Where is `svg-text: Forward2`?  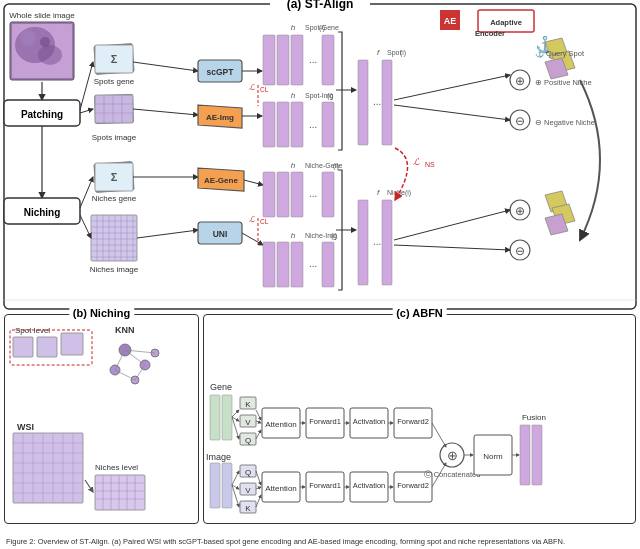
svg-text: Forward2 is located at coordinates (413, 422).